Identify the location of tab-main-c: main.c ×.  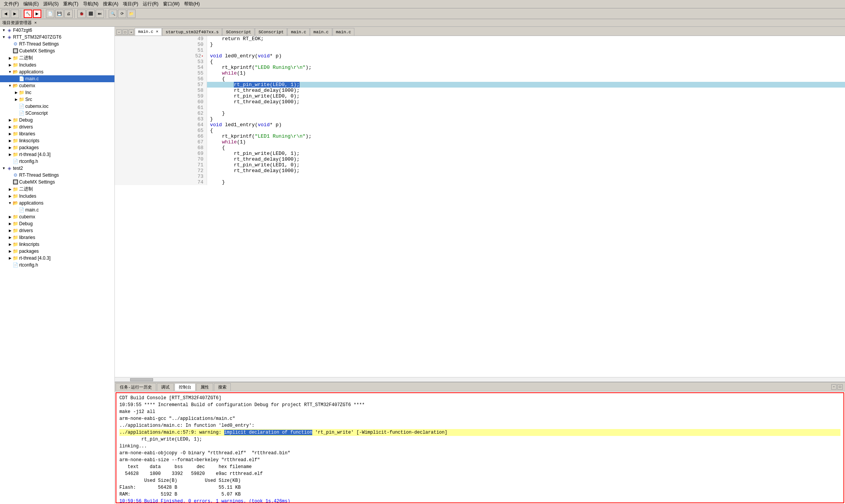
(148, 32).